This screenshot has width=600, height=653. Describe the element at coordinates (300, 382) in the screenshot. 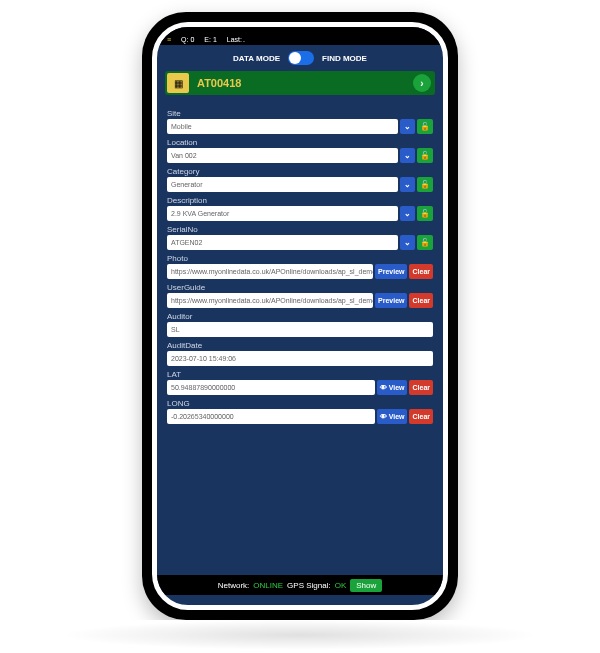

I see `field-lat: LAT 50.94887890000000 View Clear` at that location.